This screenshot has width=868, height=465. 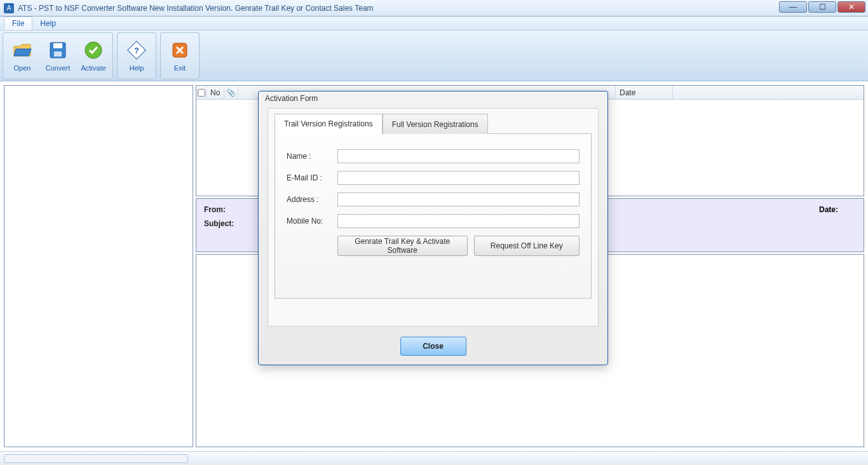 I want to click on select-all-checkbox, so click(x=201, y=93).